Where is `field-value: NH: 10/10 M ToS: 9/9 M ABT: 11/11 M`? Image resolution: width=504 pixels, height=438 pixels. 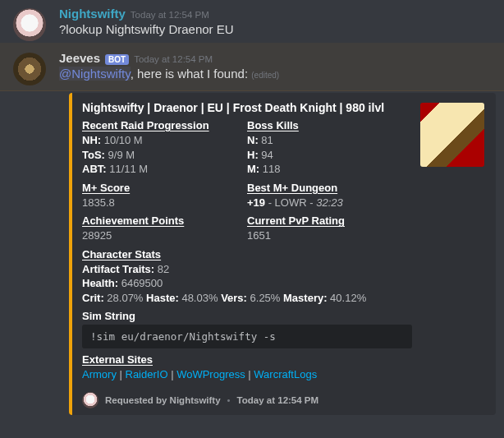 field-value: NH: 10/10 M ToS: 9/9 M ABT: 11/11 M is located at coordinates (164, 154).